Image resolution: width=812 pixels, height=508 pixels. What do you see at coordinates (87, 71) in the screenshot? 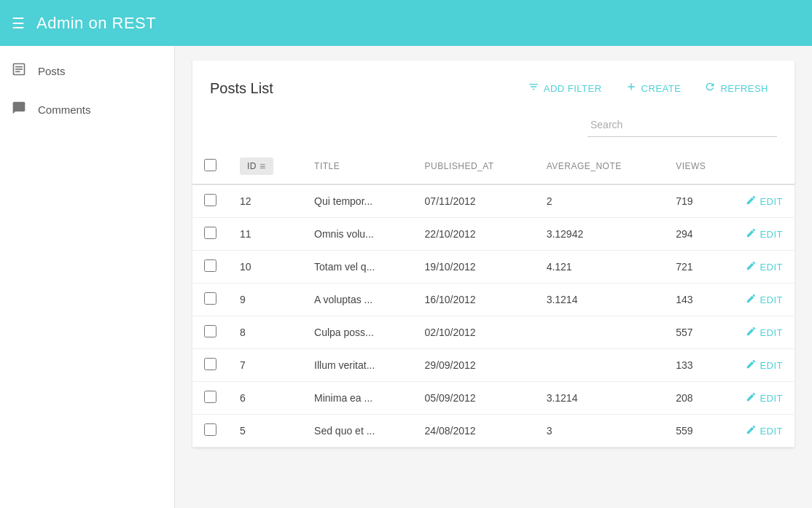
I see `sidebar-item-posts: Posts` at bounding box center [87, 71].